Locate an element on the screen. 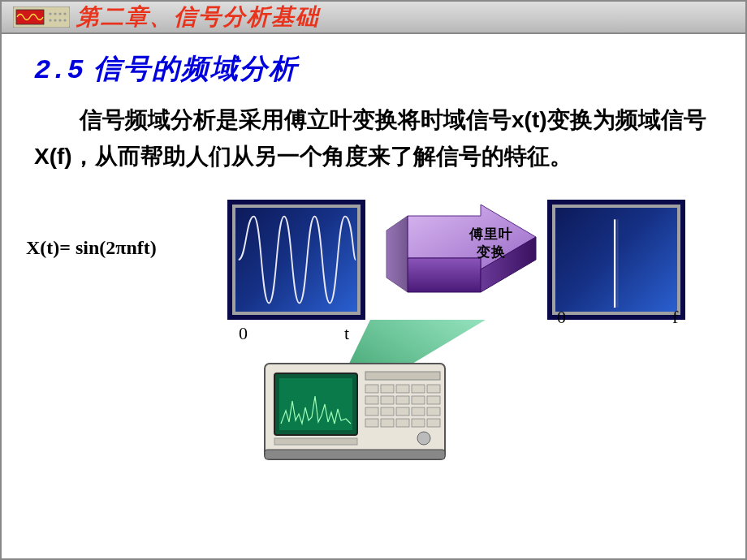 The height and width of the screenshot is (560, 747). freq-domain-panel is located at coordinates (616, 260).